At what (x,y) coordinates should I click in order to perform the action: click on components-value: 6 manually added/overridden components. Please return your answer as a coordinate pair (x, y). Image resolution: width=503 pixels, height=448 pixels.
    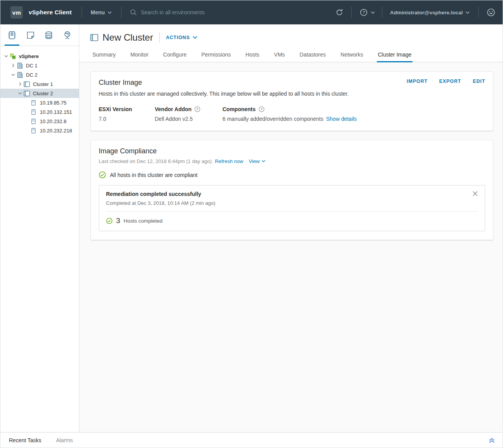
    Looking at the image, I should click on (273, 119).